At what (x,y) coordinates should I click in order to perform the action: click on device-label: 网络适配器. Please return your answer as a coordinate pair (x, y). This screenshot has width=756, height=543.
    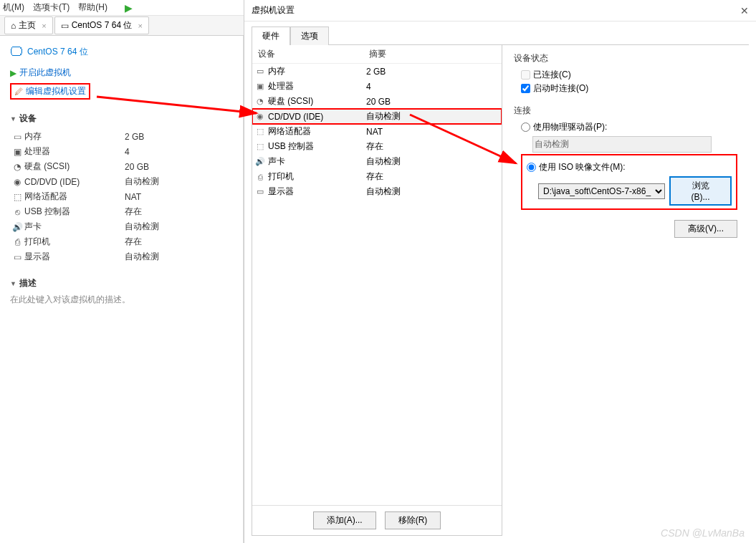
    Looking at the image, I should click on (75, 196).